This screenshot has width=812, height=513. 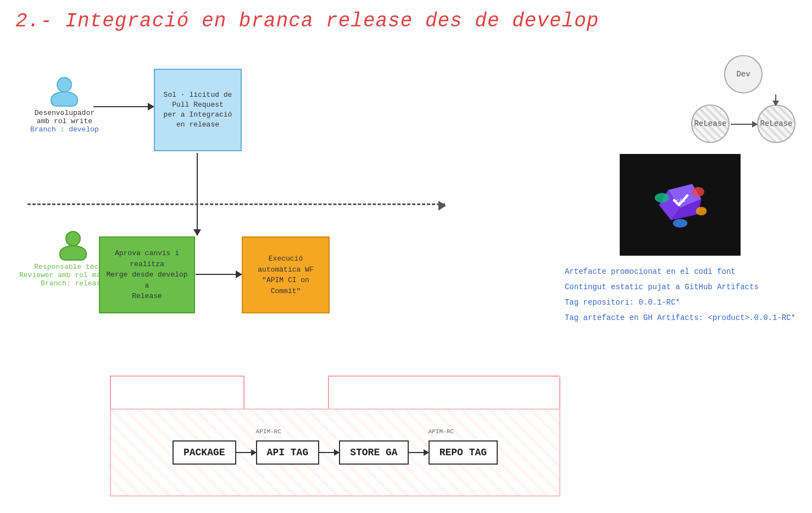 What do you see at coordinates (110, 393) in the screenshot?
I see `connector-left-vert` at bounding box center [110, 393].